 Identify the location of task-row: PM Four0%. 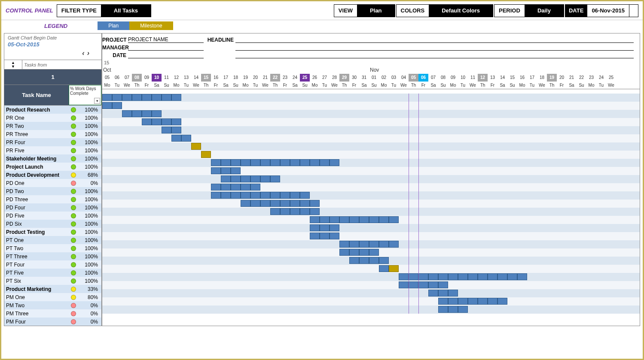
(53, 322).